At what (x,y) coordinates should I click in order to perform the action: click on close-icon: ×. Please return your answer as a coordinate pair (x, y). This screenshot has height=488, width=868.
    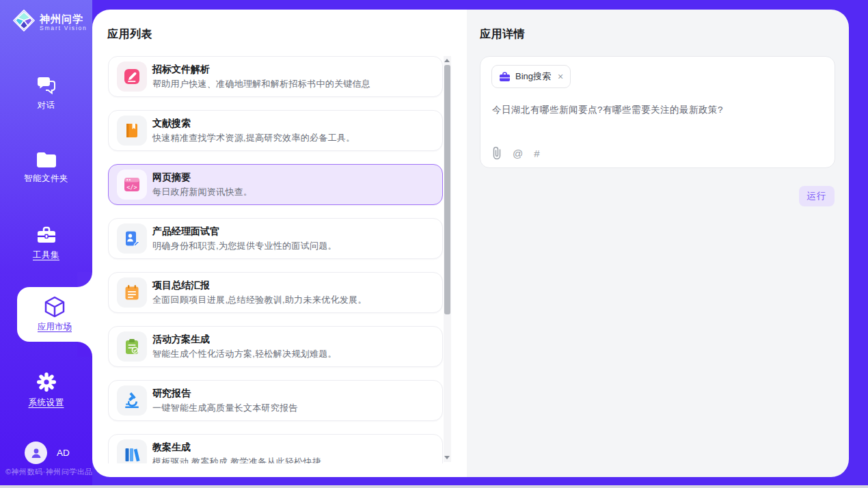
    Looking at the image, I should click on (560, 77).